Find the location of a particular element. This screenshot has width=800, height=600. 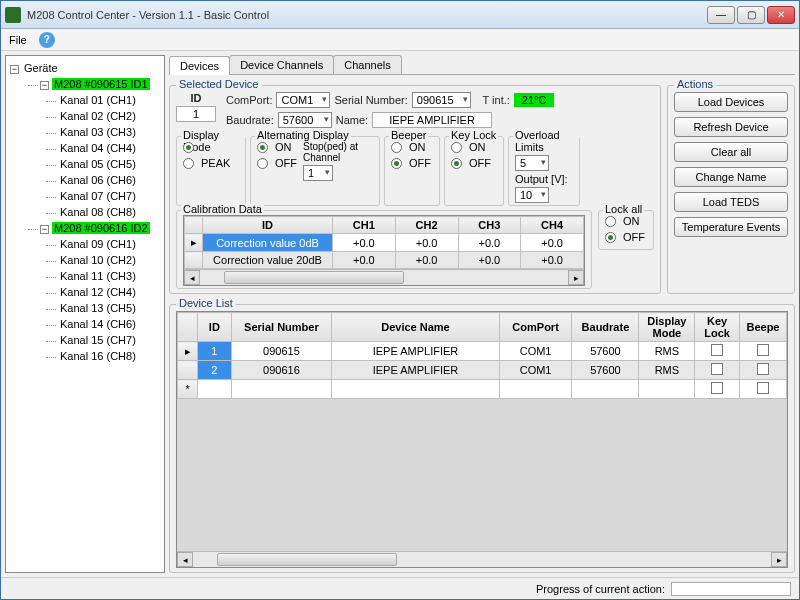

help-icon: ? is located at coordinates (47, 40).